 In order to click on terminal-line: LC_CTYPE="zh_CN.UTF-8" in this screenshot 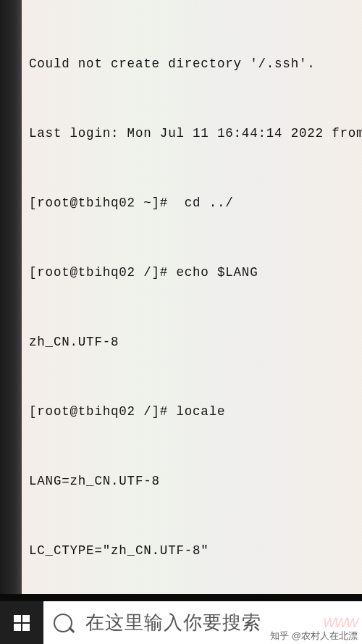, I will do `click(195, 551)`.